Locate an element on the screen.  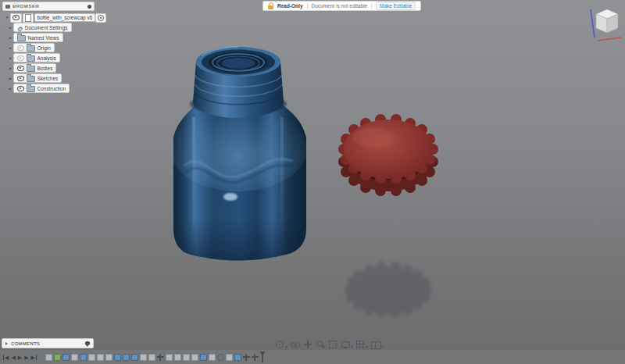
readonly-banner: Read-Only Document is not editable Make … is located at coordinates (342, 6).